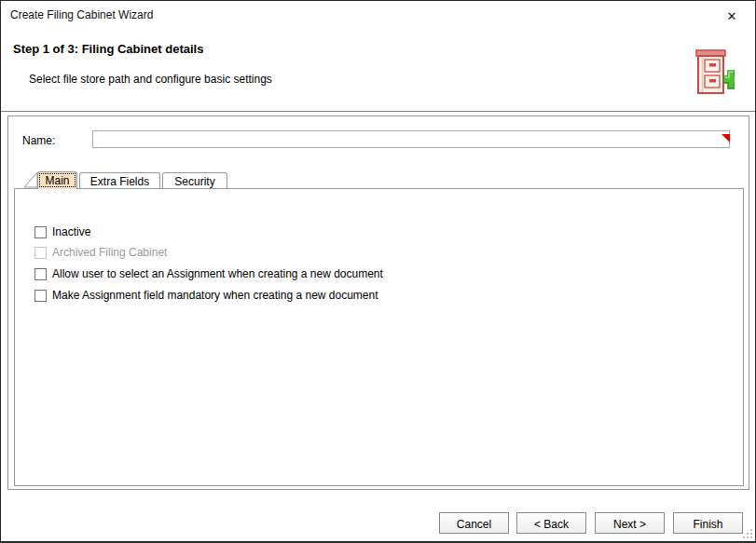 This screenshot has height=543, width=756. Describe the element at coordinates (712, 73) in the screenshot. I see `filing-cabinet-add-icon` at that location.